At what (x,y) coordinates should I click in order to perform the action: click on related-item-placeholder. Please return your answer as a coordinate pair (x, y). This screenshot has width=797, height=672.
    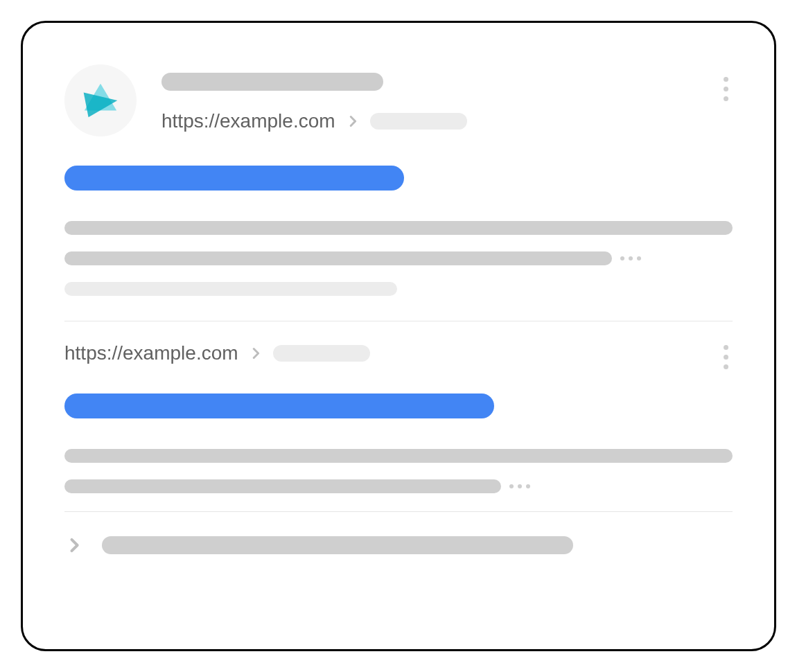
    Looking at the image, I should click on (338, 545).